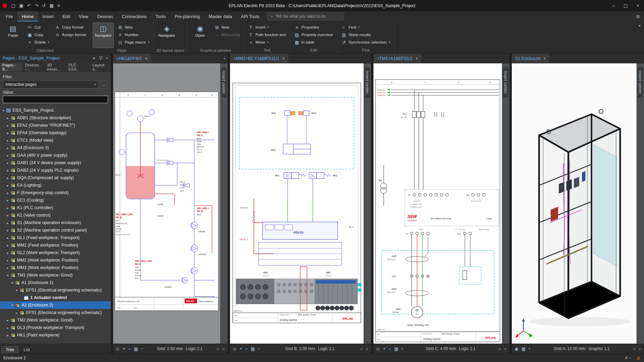 Image resolution: width=644 pixels, height=362 pixels. What do you see at coordinates (55, 208) in the screenshot?
I see `tree-item-k1-plc-controller: ▸K1 (PLC controller)` at bounding box center [55, 208].